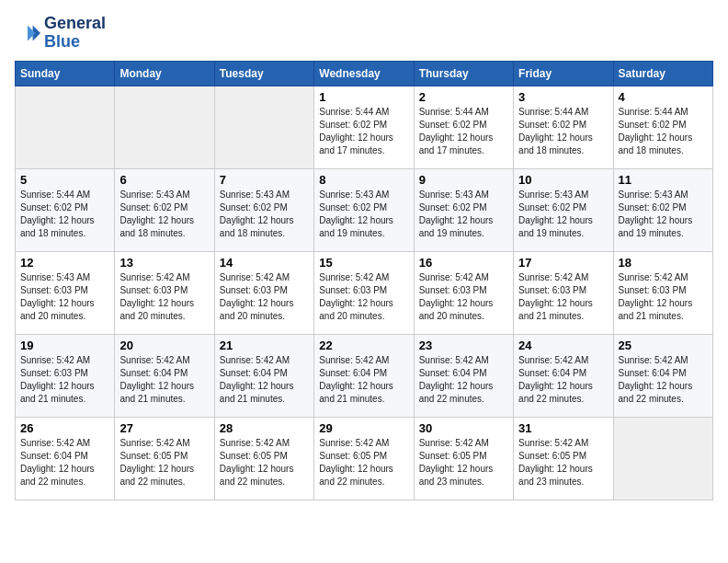  What do you see at coordinates (364, 458) in the screenshot?
I see `week-row-4: 26Sunrise: 5:42 AM Sunset: 6:04 PM Dayli…` at bounding box center [364, 458].